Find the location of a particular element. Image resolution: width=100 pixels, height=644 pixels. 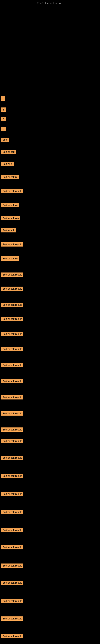

bottleneck-row-19: Bottleneck result is located at coordinates (50, 334).